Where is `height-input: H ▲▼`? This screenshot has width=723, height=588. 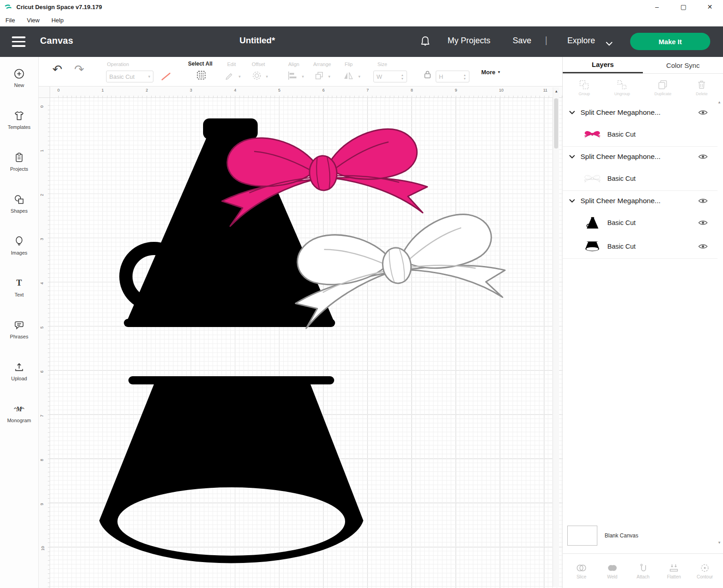 height-input: H ▲▼ is located at coordinates (453, 77).